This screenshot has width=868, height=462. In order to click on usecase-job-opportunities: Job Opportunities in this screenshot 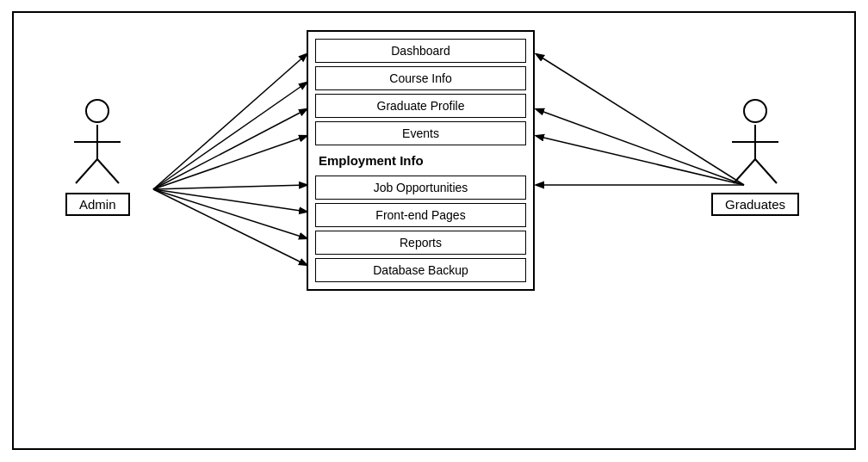, I will do `click(420, 188)`.